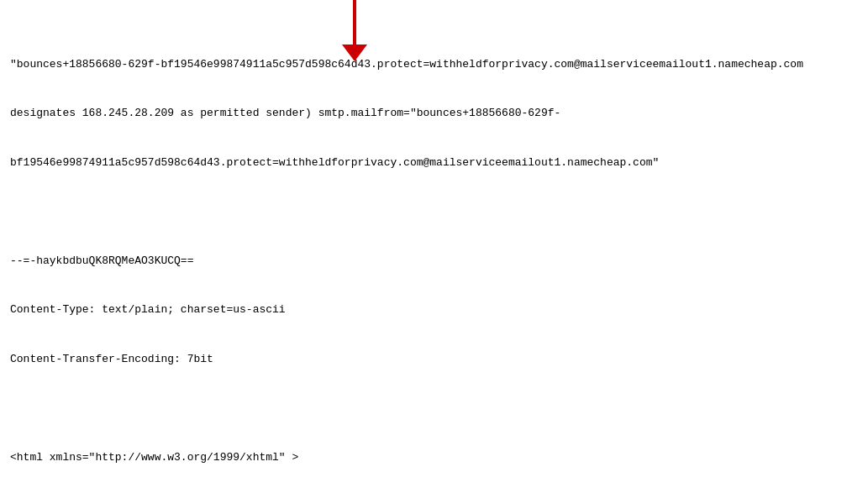 The image size is (868, 493). I want to click on line-2: designates 168.245.28.209 as permitted s…, so click(434, 113).